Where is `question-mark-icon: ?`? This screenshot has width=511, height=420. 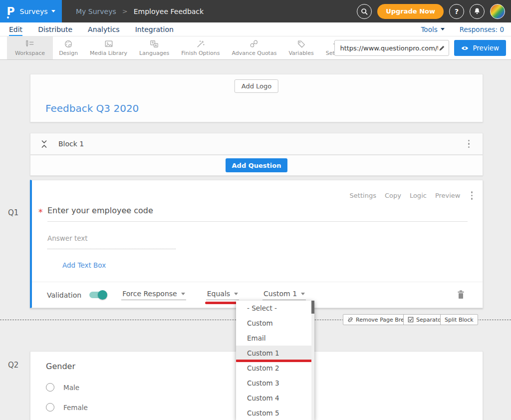 question-mark-icon: ? is located at coordinates (457, 11).